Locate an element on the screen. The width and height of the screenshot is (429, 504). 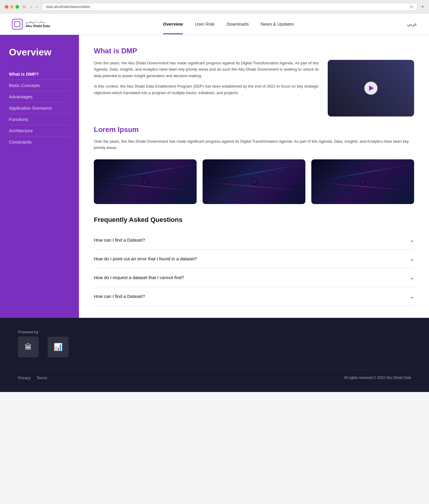
image-card-3: ⬡ is located at coordinates (363, 182).